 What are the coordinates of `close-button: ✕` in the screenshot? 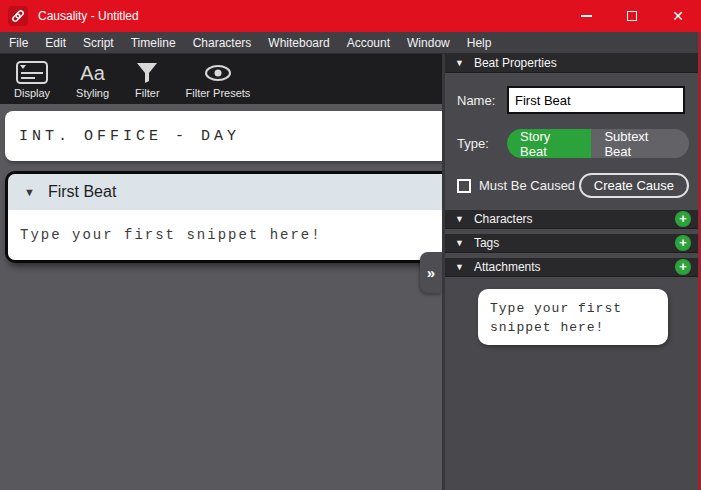 It's located at (678, 16).